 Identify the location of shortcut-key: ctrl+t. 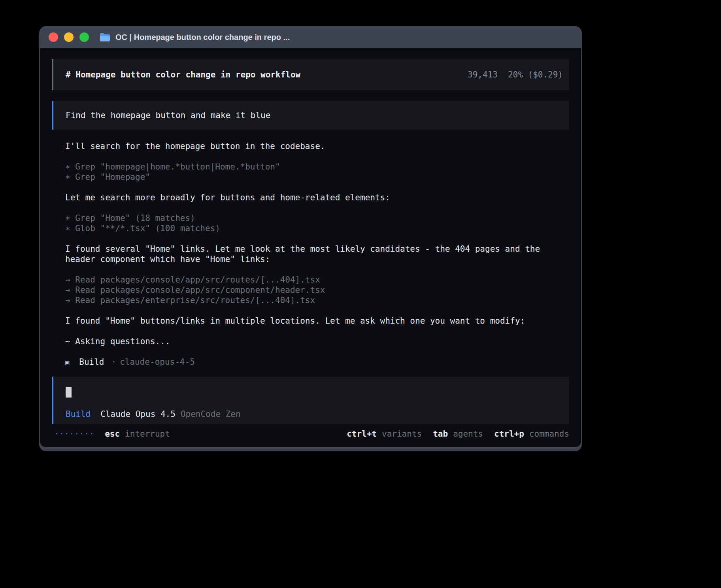
(362, 434).